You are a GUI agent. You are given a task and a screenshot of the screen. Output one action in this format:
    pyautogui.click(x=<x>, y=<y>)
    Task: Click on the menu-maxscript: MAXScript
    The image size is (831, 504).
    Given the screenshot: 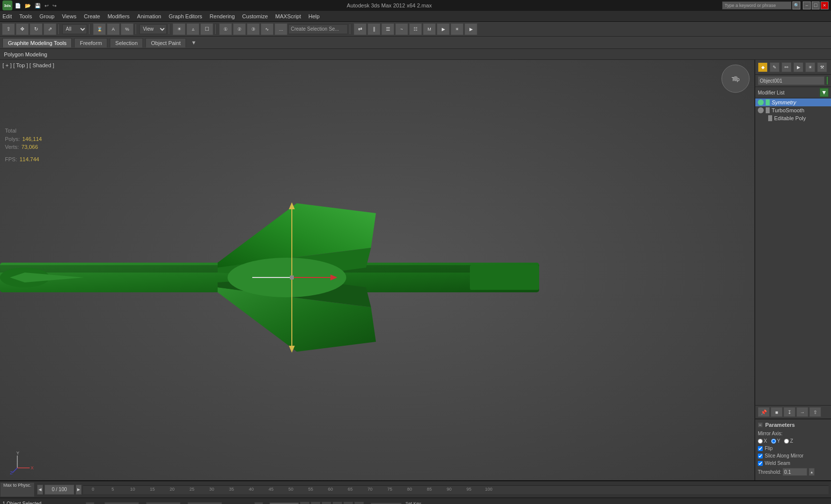 What is the action you would take?
    pyautogui.click(x=288, y=16)
    